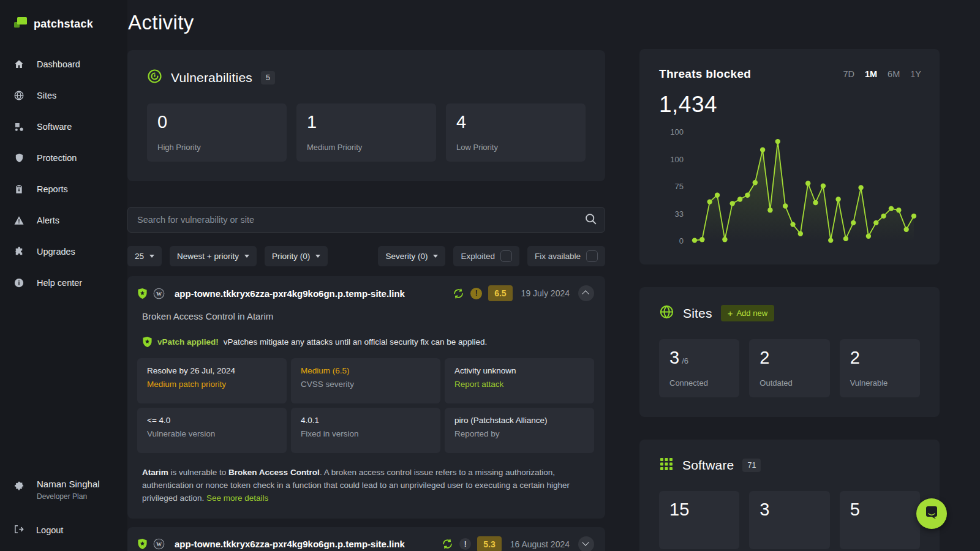 Image resolution: width=980 pixels, height=551 pixels. I want to click on range-tabs: 7D1M6M1Y, so click(882, 74).